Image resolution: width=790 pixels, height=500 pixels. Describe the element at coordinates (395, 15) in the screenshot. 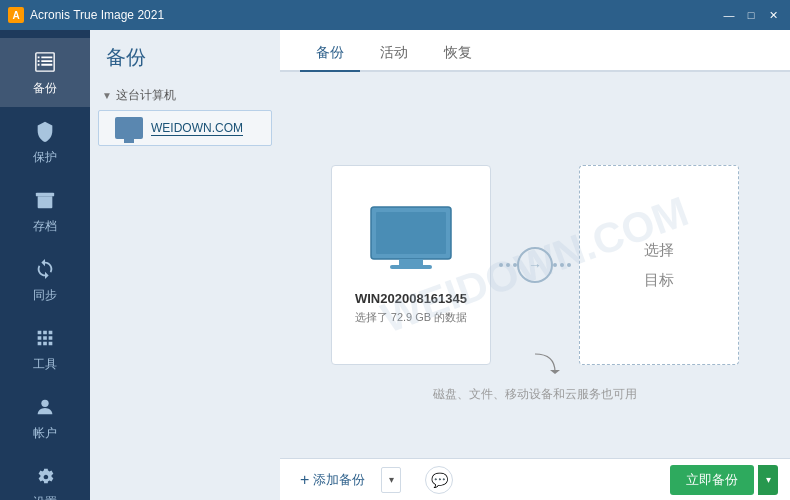

I see `titlebar: A Acronis True Image 2021 — □ ✕` at that location.